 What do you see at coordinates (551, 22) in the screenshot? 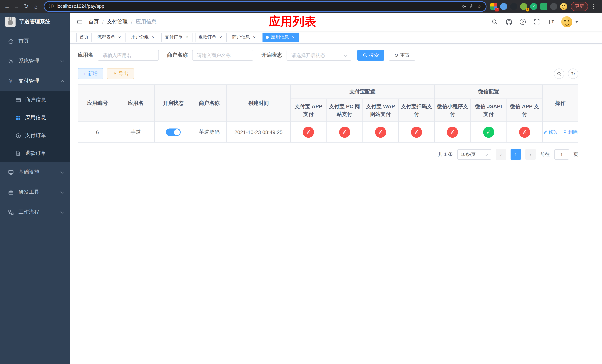
I see `font-size-icon: TT` at bounding box center [551, 22].